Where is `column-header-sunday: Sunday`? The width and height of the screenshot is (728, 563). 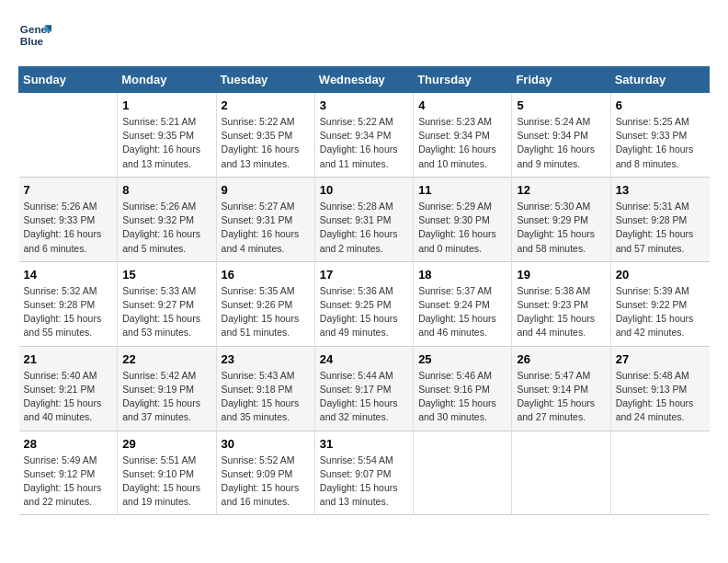
column-header-sunday: Sunday is located at coordinates (68, 80).